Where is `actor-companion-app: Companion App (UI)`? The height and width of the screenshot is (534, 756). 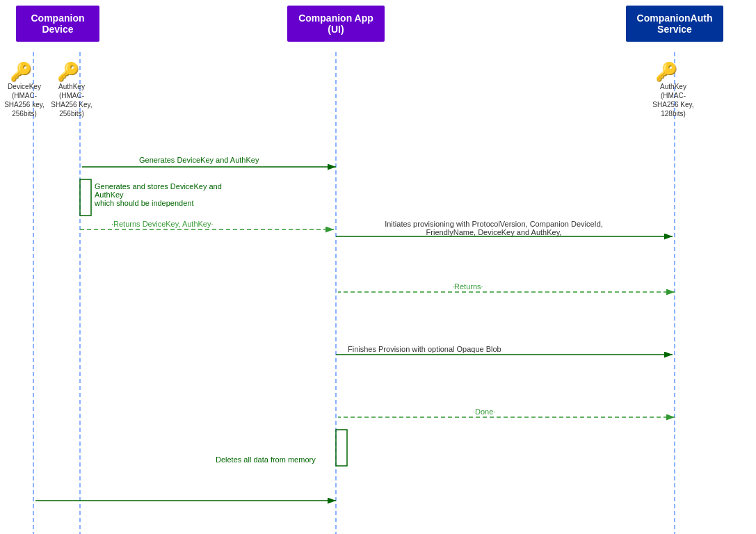 actor-companion-app: Companion App (UI) is located at coordinates (336, 24).